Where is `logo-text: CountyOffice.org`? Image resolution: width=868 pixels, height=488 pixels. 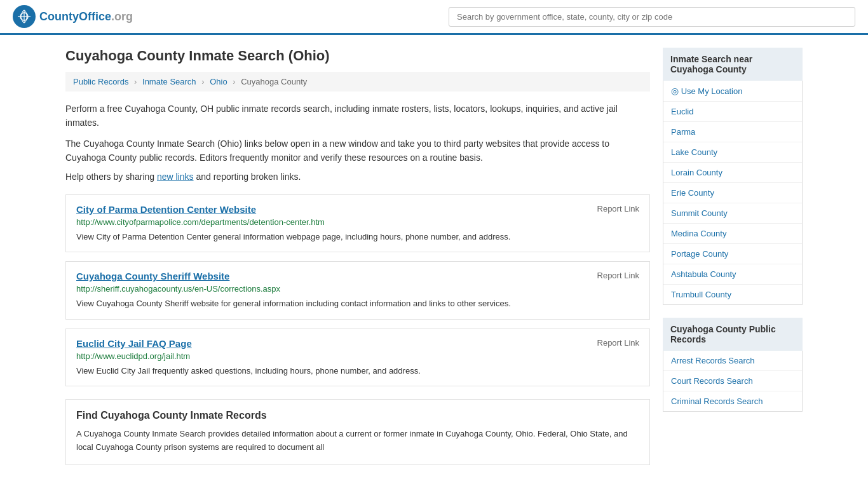 logo-text: CountyOffice.org is located at coordinates (86, 17).